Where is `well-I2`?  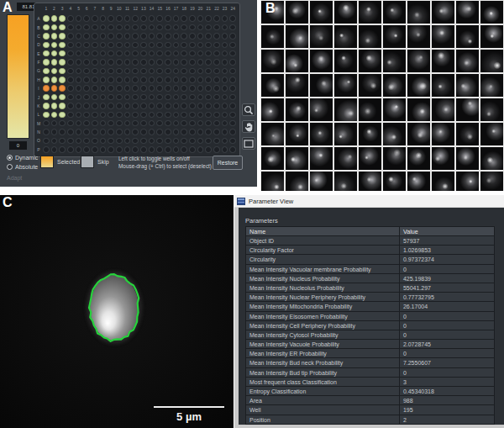 well-I2 is located at coordinates (54, 87).